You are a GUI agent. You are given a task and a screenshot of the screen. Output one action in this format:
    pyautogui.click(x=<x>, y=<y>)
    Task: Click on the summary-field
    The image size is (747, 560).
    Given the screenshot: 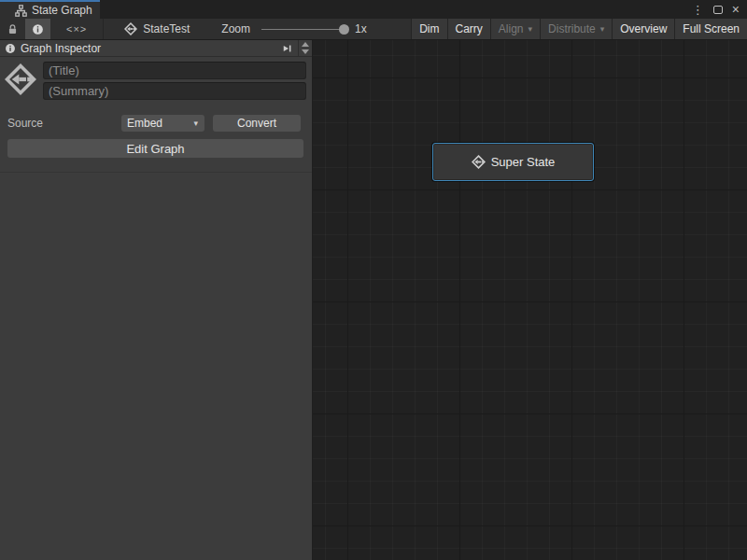 What is the action you would take?
    pyautogui.click(x=175, y=91)
    